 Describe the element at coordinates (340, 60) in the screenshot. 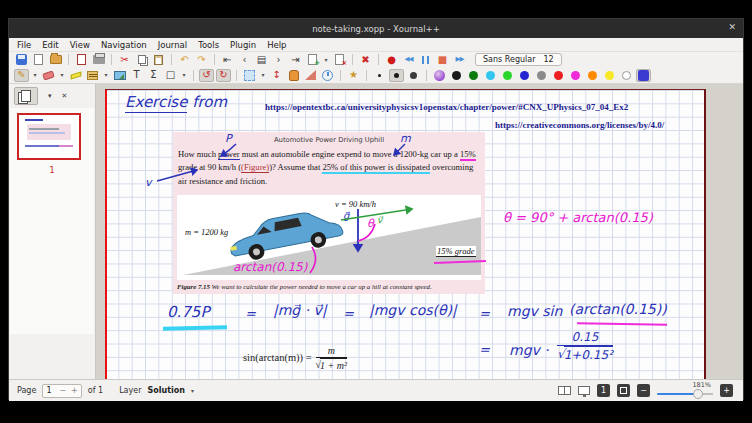

I see `delete-page-button: ×` at that location.